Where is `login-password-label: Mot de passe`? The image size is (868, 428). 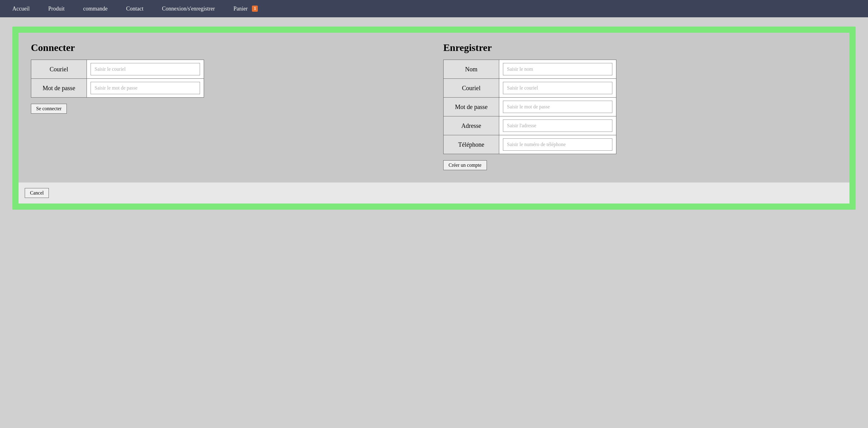 login-password-label: Mot de passe is located at coordinates (59, 88).